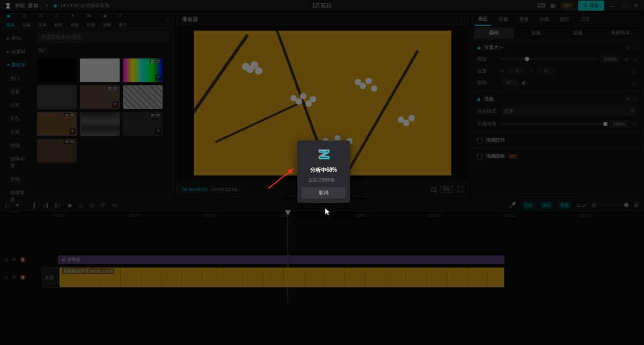 The height and width of the screenshot is (345, 644). What do you see at coordinates (103, 205) in the screenshot?
I see `reverse-tool: ↺` at bounding box center [103, 205].